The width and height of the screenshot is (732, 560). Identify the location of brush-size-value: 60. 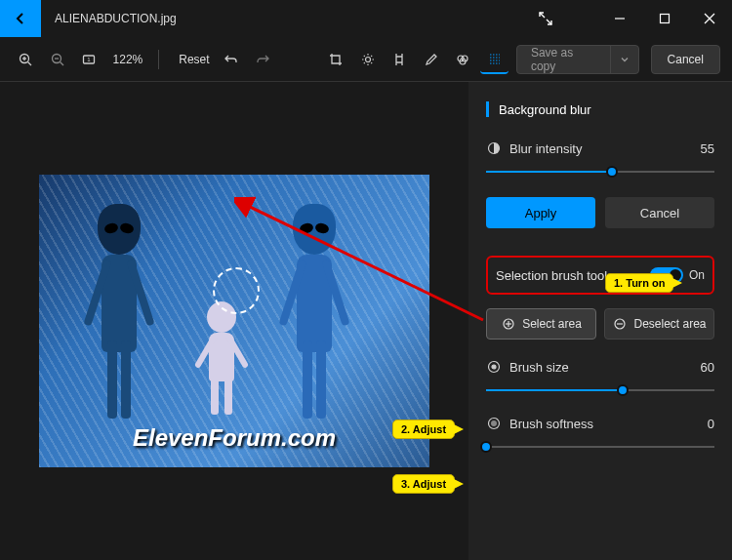
(708, 367).